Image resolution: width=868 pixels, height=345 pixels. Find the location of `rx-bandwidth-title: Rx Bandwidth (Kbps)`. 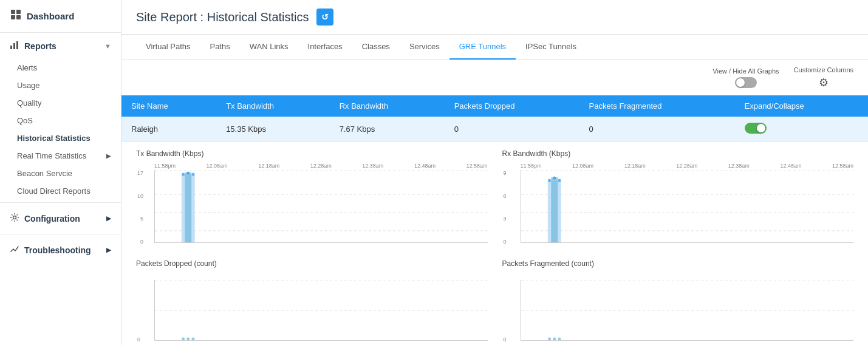

rx-bandwidth-title: Rx Bandwidth (Kbps) is located at coordinates (678, 154).